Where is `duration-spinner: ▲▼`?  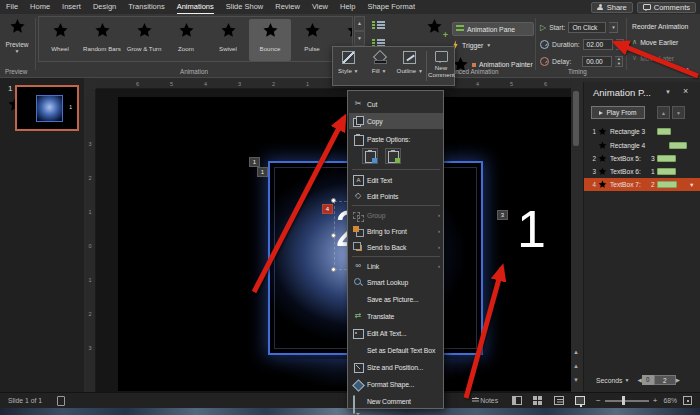
duration-spinner: ▲▼ is located at coordinates (620, 44).